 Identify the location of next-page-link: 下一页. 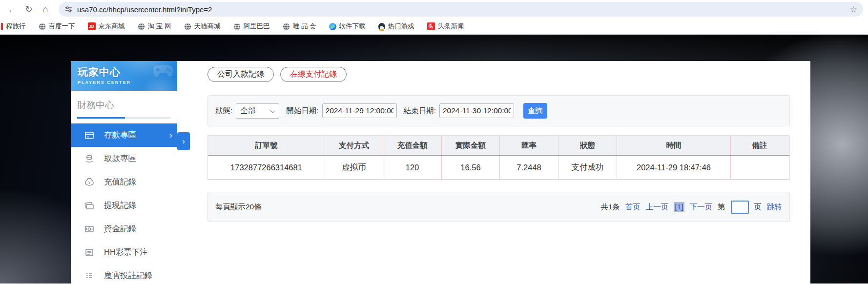
(701, 207).